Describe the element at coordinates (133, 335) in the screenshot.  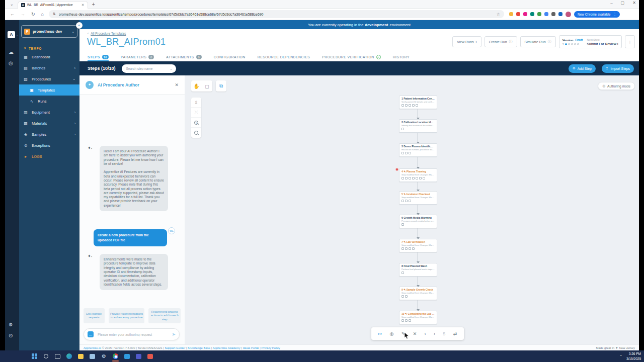
I see `authoring-request-input` at that location.